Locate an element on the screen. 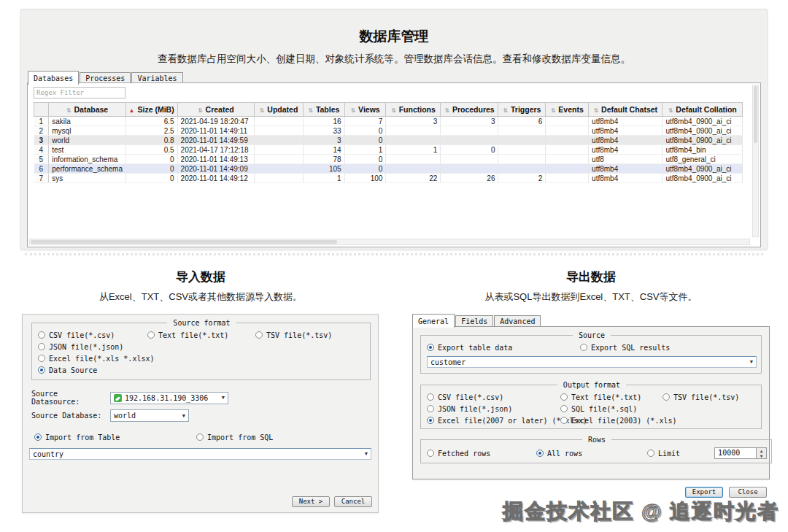  table-cell: test is located at coordinates (88, 150).